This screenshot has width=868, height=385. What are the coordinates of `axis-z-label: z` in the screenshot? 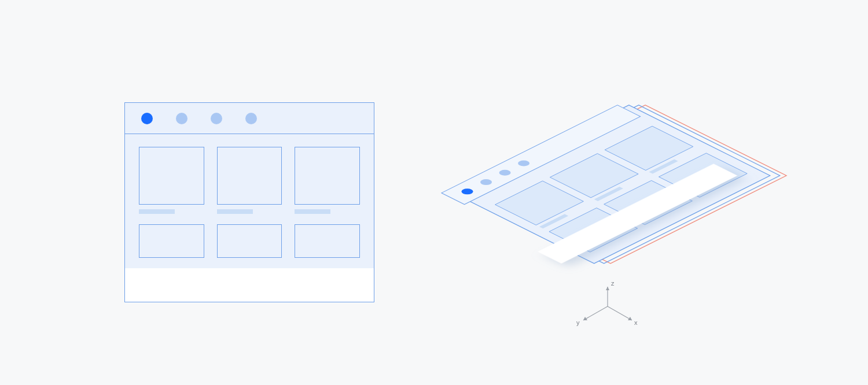 It's located at (613, 283).